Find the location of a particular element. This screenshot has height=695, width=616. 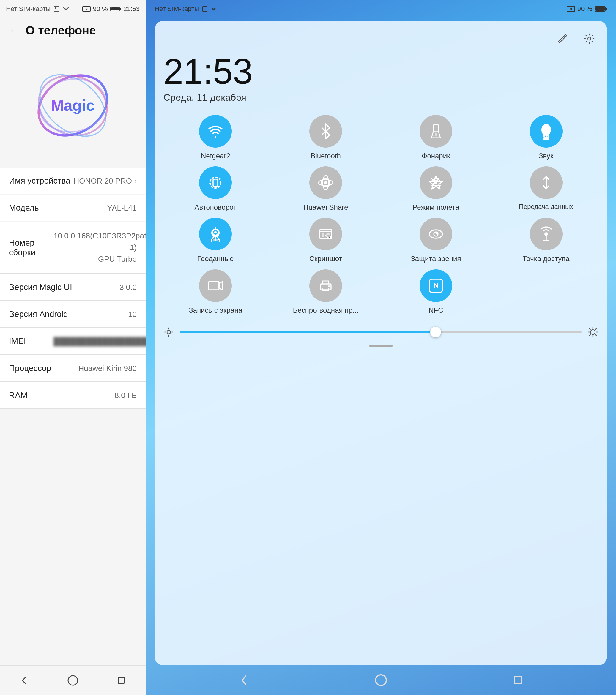

tile-nfc: N NFC is located at coordinates (436, 292).